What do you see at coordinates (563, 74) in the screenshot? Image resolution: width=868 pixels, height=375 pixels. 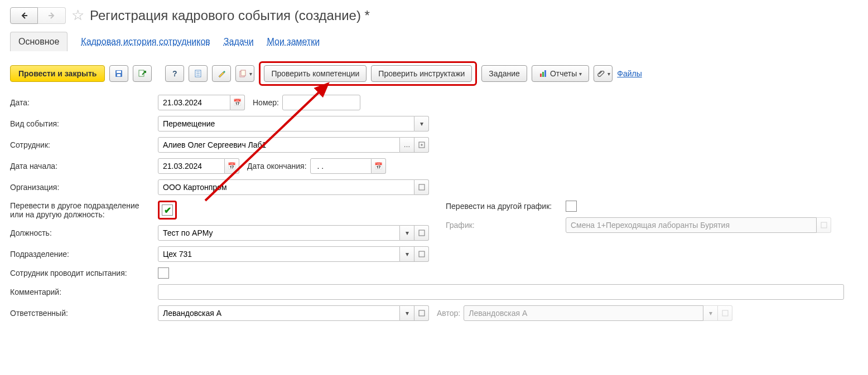 I see `reports-label: Отчеты` at bounding box center [563, 74].